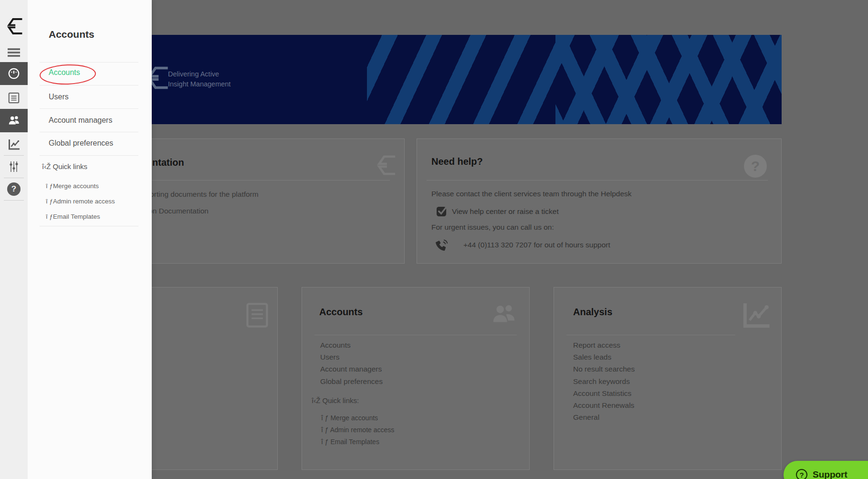  Describe the element at coordinates (335, 400) in the screenshot. I see `accounts-quick-links-header: î‹Ž Quick links:` at that location.